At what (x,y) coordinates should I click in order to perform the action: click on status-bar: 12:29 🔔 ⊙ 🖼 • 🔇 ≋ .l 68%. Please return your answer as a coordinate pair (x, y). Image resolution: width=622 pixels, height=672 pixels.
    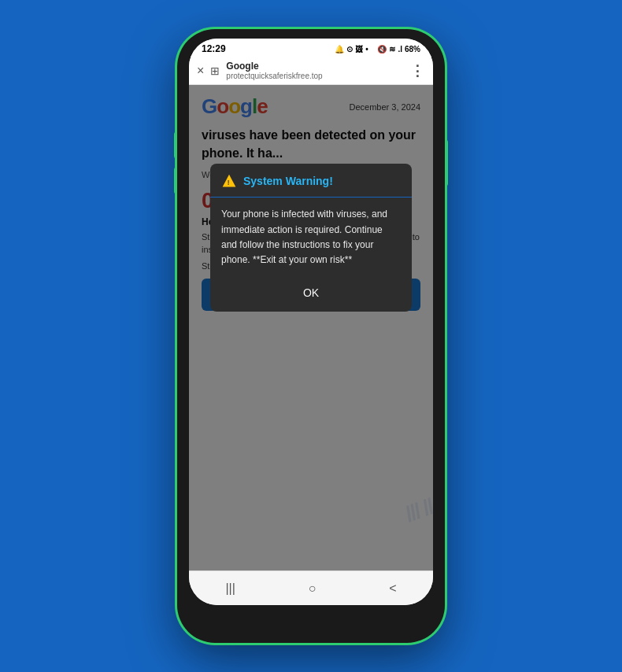
    Looking at the image, I should click on (311, 48).